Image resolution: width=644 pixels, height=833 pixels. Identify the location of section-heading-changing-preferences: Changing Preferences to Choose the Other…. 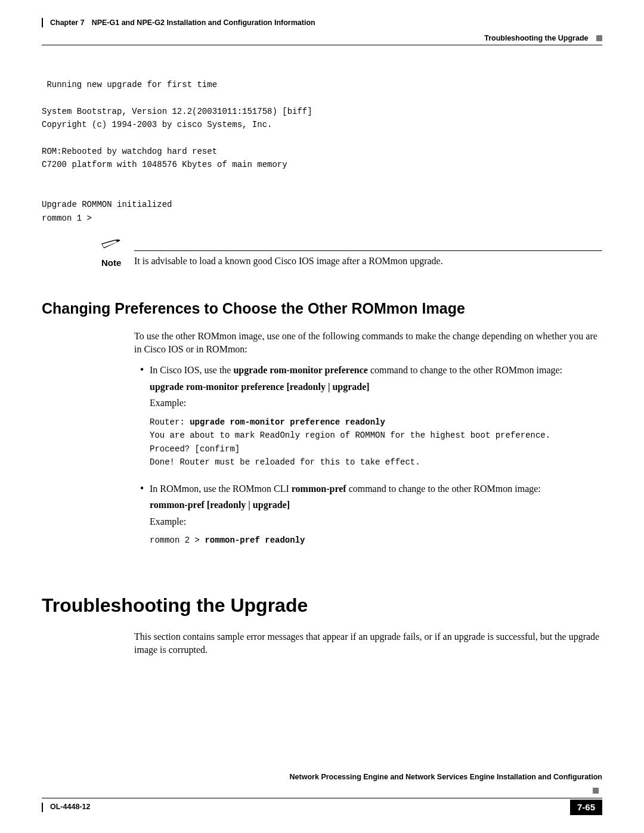
(322, 309).